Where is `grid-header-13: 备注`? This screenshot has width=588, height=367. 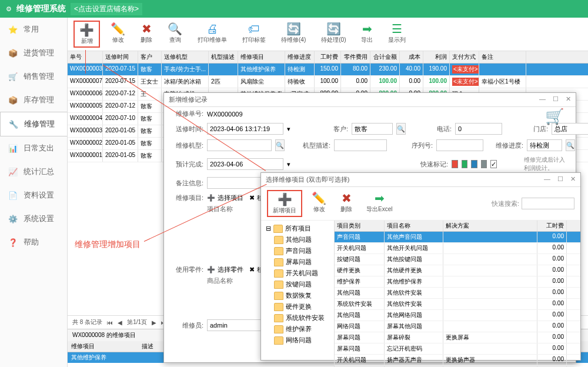
grid-header-13: 备注 is located at coordinates (503, 57).